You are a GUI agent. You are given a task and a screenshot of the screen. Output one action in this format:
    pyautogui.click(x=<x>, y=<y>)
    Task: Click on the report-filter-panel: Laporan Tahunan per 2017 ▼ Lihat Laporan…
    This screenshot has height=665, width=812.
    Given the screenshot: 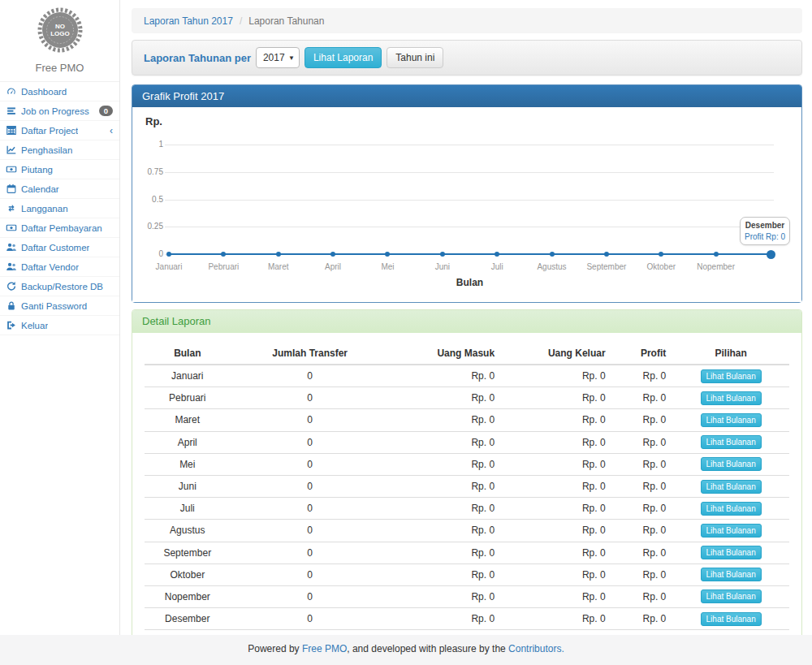 What is the action you would take?
    pyautogui.click(x=467, y=58)
    